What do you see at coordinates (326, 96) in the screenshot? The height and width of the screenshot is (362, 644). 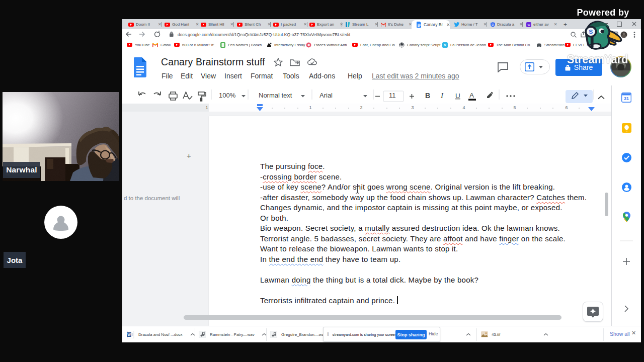 I see `svg-text: Arial` at bounding box center [326, 96].